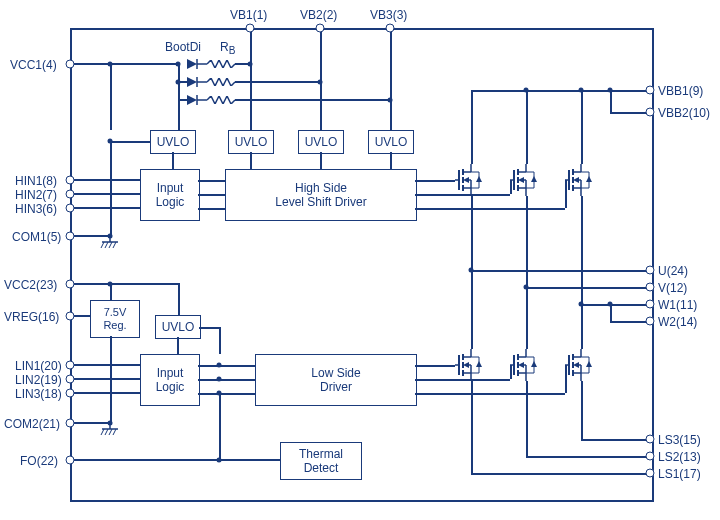 The width and height of the screenshot is (720, 520). What do you see at coordinates (232, 50) in the screenshot?
I see `rb-b: B` at bounding box center [232, 50].